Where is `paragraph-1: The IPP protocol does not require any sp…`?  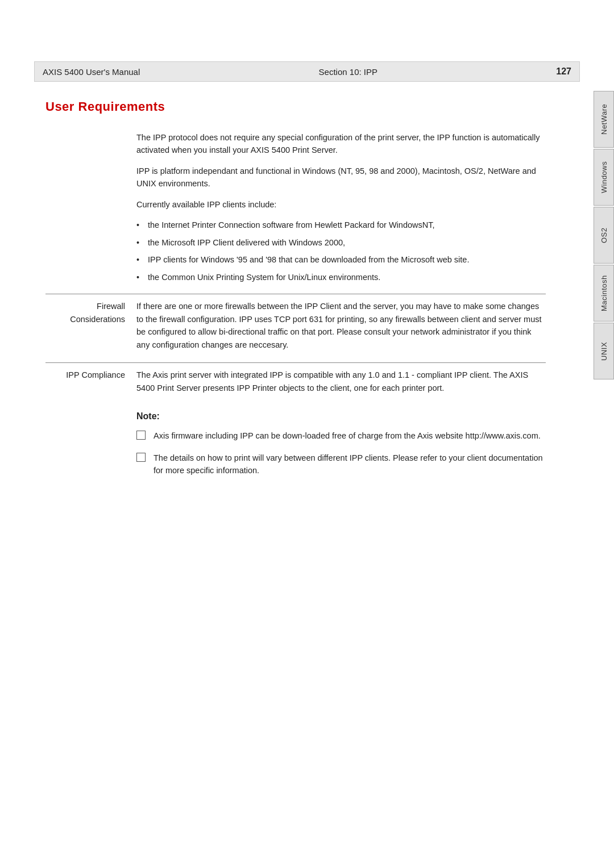
paragraph-1: The IPP protocol does not require any sp… is located at coordinates (341, 144).